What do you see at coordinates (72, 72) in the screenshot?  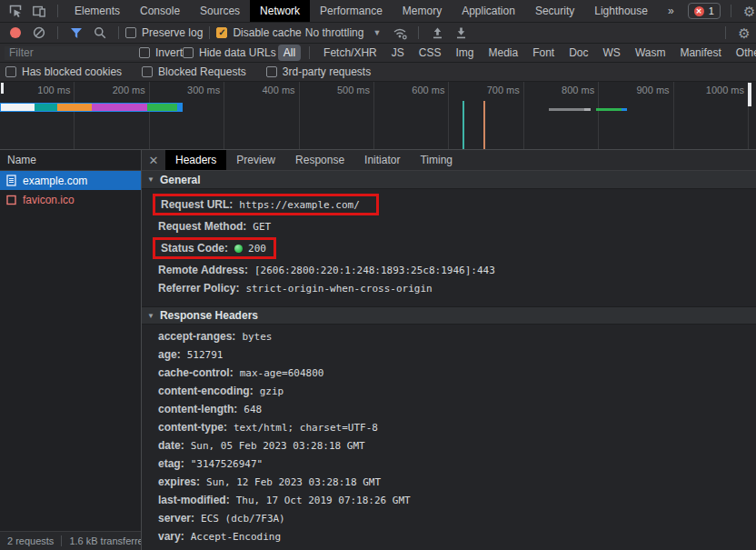 I see `has-blocked-cookies-label: Has blocked cookies` at bounding box center [72, 72].